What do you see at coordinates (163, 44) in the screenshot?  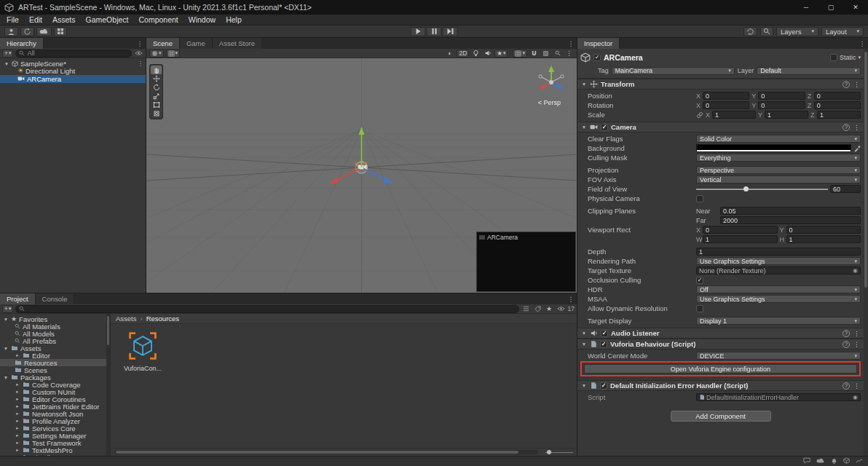 I see `tab-scene: Scene` at bounding box center [163, 44].